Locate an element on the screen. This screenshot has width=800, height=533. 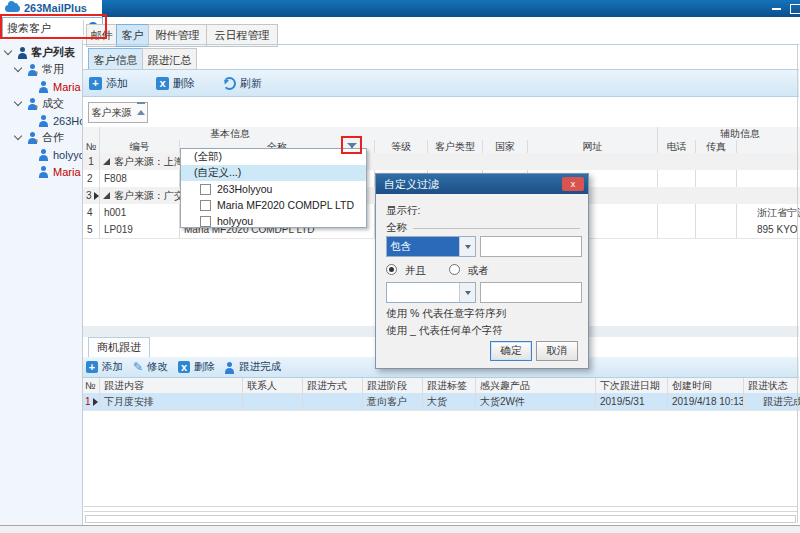
col-label: 创建时间 is located at coordinates (692, 386).